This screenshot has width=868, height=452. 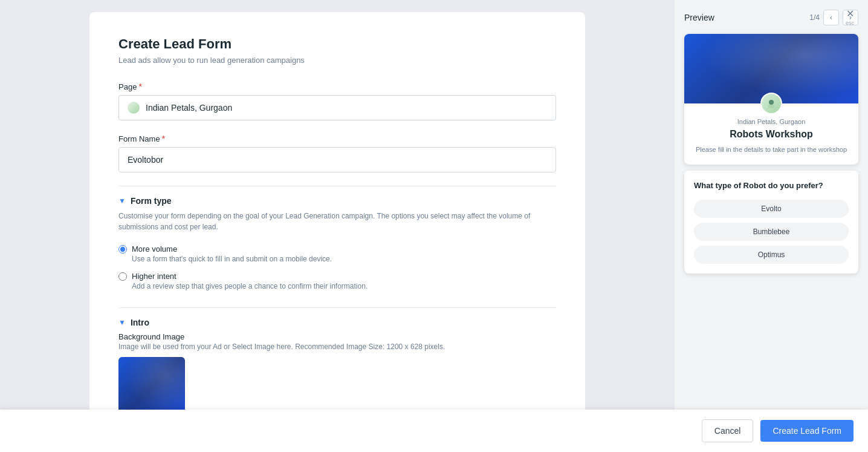 I want to click on collapse-icon-form-type: ▼, so click(x=122, y=201).